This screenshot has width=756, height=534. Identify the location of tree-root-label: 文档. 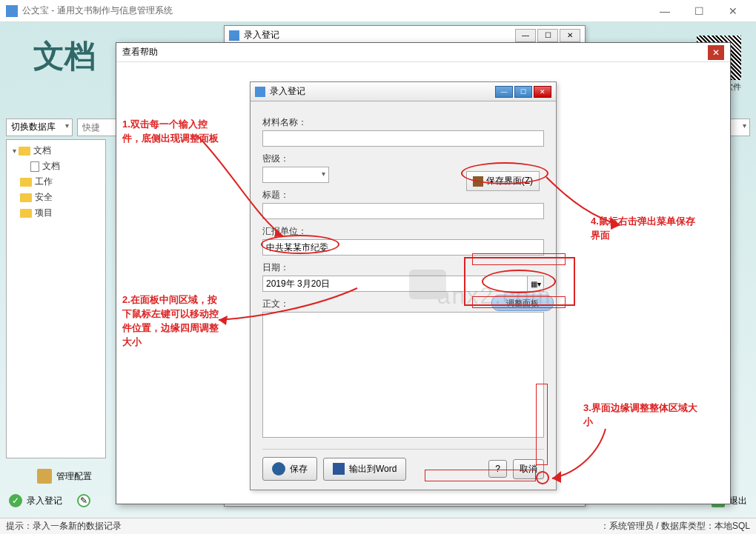
(42, 151).